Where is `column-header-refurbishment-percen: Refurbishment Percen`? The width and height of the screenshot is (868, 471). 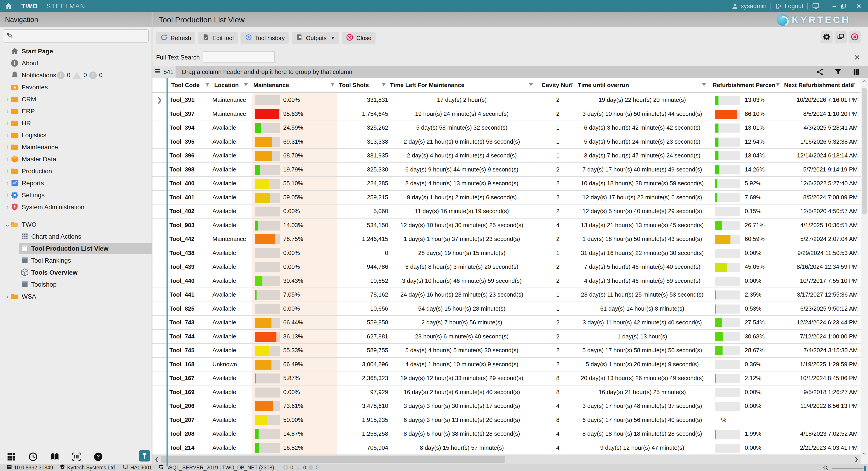 column-header-refurbishment-percen: Refurbishment Percen is located at coordinates (747, 85).